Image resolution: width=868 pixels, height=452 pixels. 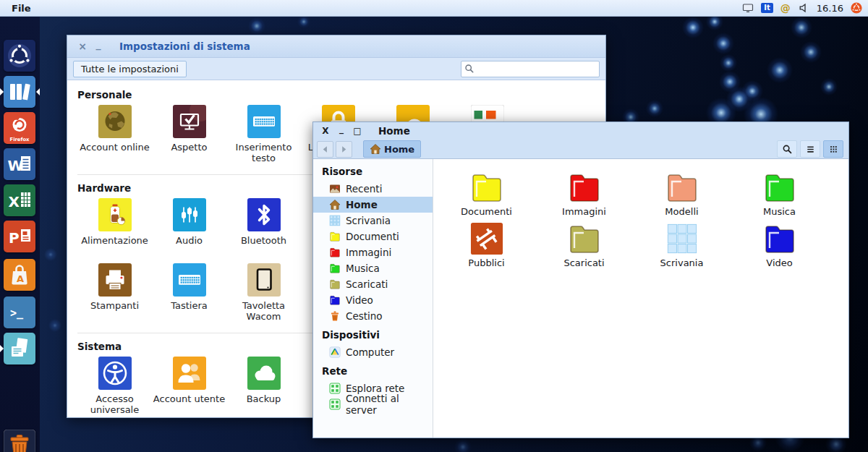 I want to click on sidebar-item-label: Computer, so click(x=370, y=352).